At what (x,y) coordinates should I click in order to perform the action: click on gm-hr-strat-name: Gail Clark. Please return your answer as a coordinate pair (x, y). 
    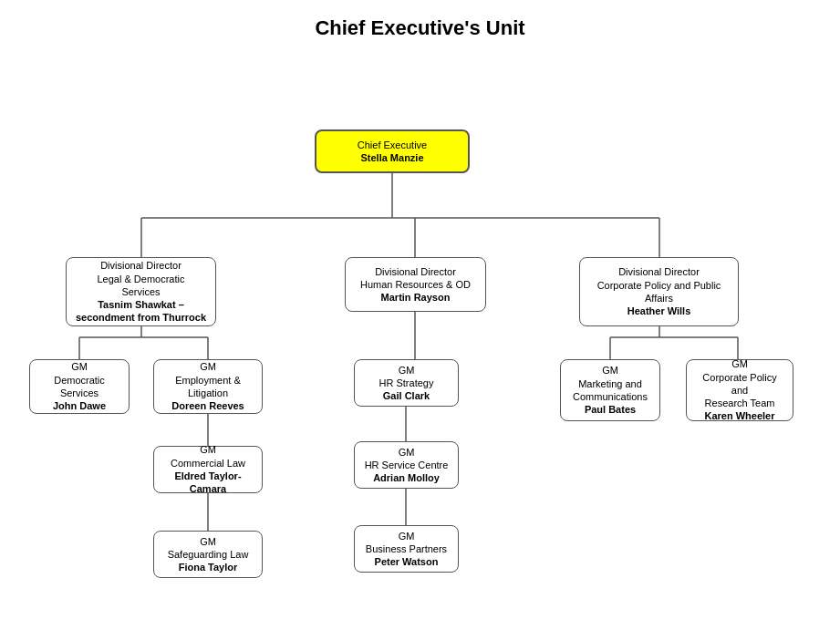
    Looking at the image, I should click on (407, 396).